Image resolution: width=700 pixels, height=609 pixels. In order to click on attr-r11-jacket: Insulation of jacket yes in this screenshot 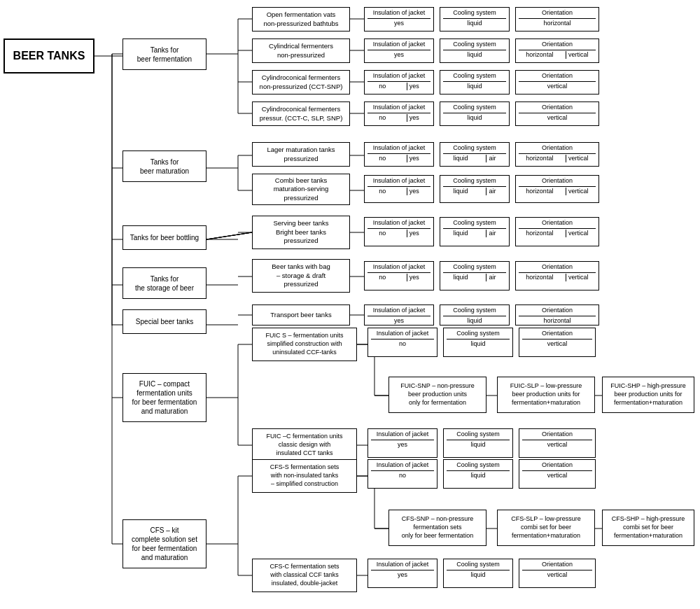, I will do `click(402, 443)`.